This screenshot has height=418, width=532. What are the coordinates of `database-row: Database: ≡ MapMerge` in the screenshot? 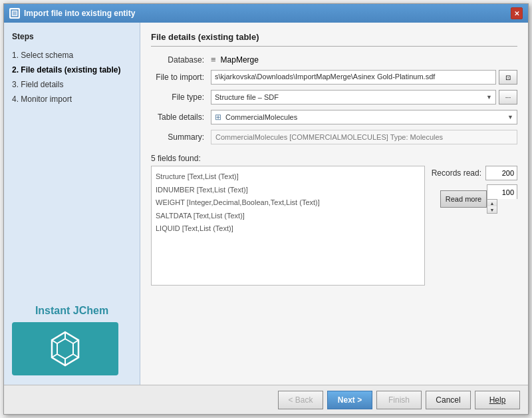 It's located at (334, 60).